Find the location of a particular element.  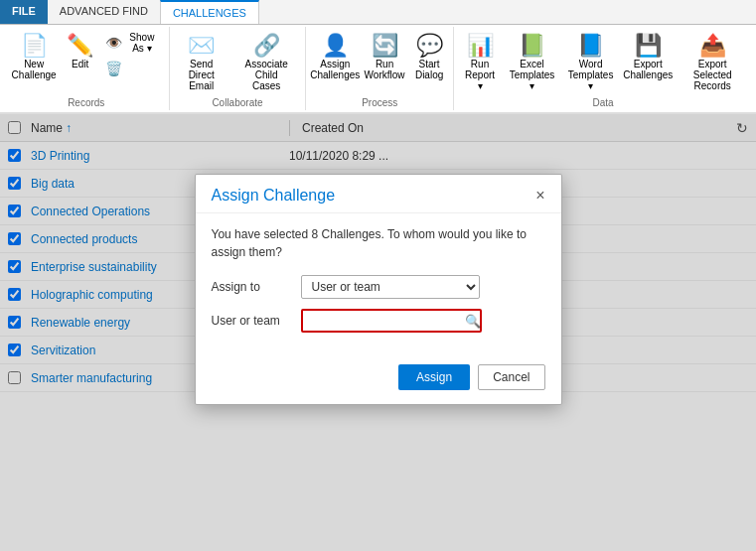

new-challenge-button: 📄 New Challenge is located at coordinates (34, 57).